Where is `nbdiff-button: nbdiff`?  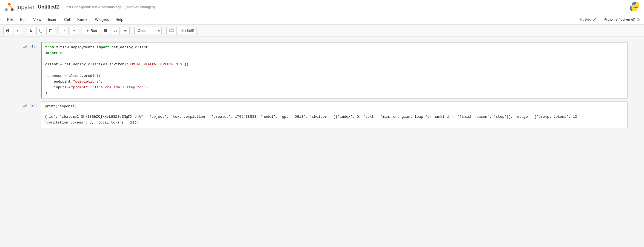 nbdiff-button: nbdiff is located at coordinates (187, 31).